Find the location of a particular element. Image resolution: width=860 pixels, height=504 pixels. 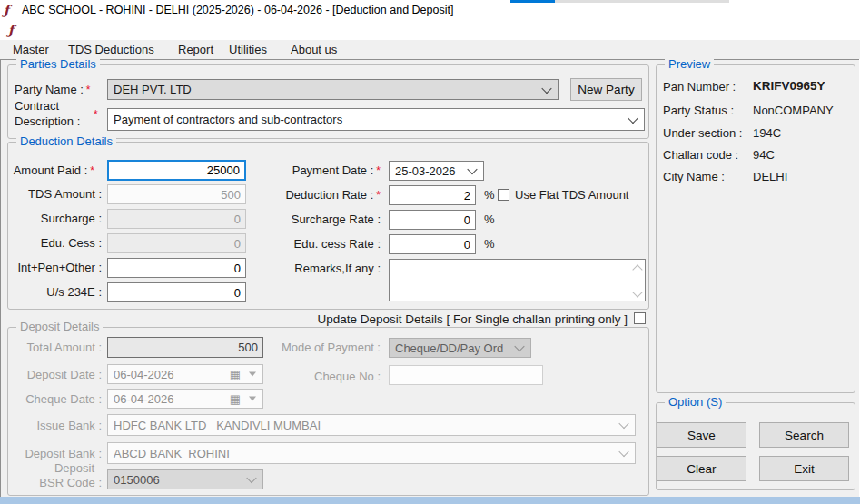

cheque-date-label: Cheque Date : is located at coordinates (54, 400).